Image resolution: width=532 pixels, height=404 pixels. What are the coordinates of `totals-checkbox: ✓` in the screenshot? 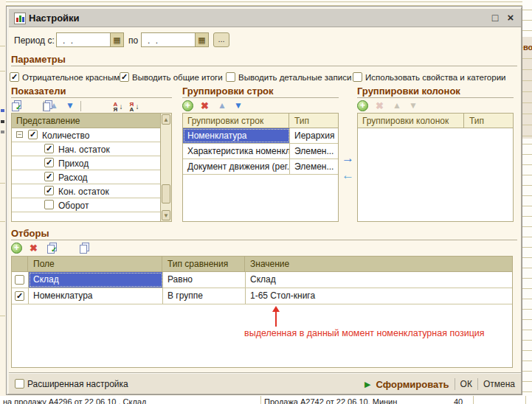 It's located at (124, 77).